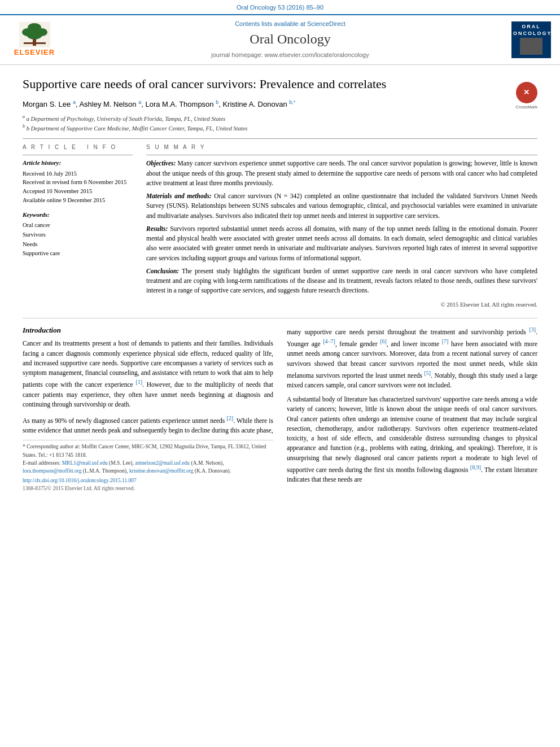 Image resolution: width=560 pixels, height=747 pixels. I want to click on conclusion-text: The present study highlights the signifi…, so click(342, 281).